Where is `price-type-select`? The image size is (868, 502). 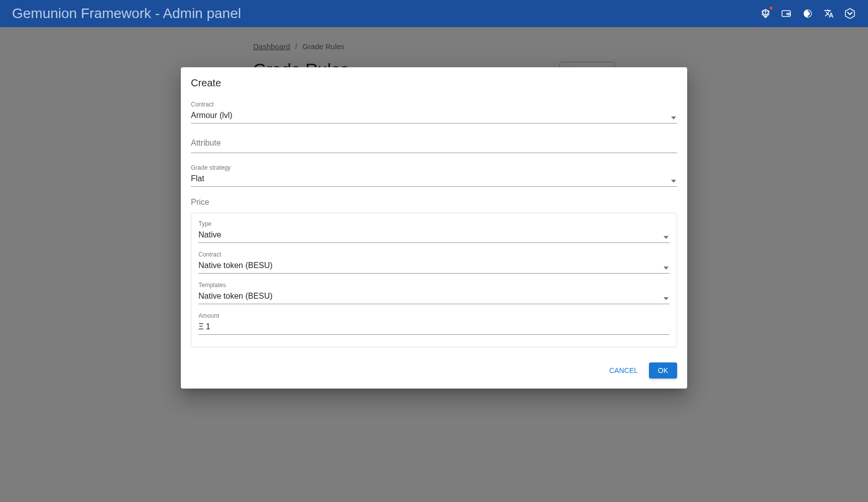
price-type-select is located at coordinates (434, 236).